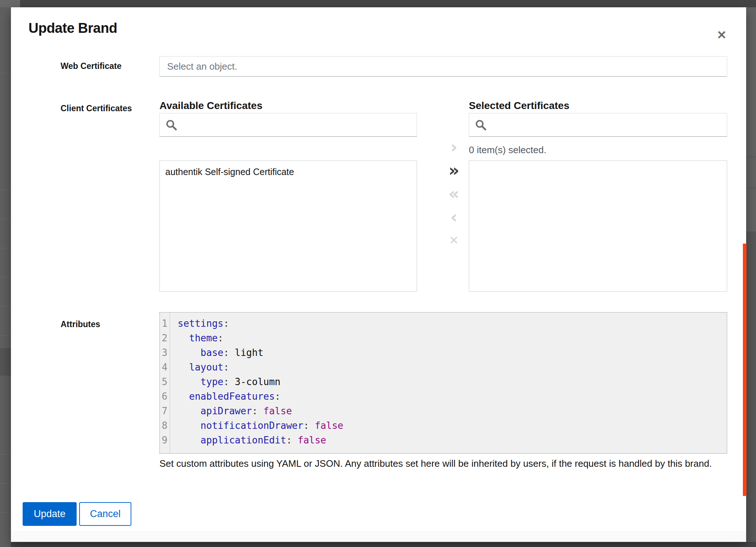 The image size is (756, 547). I want to click on code-line: base: light, so click(452, 353).